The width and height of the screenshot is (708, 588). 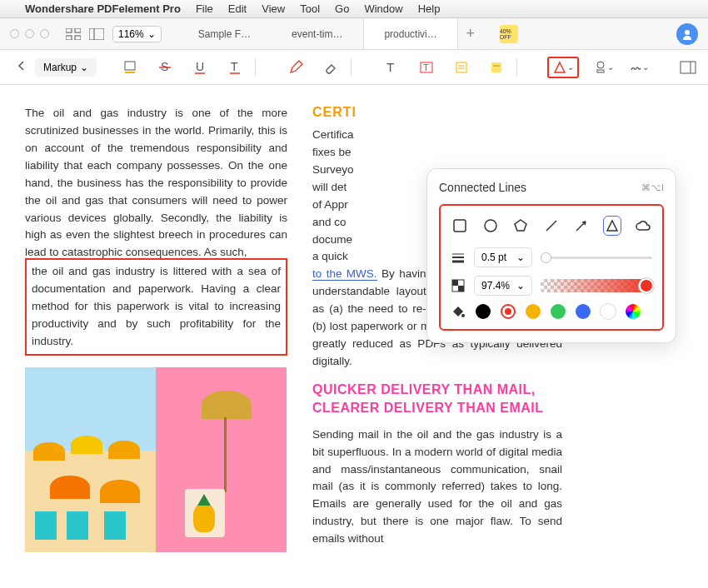 What do you see at coordinates (426, 67) in the screenshot?
I see `textbox-tool: T` at bounding box center [426, 67].